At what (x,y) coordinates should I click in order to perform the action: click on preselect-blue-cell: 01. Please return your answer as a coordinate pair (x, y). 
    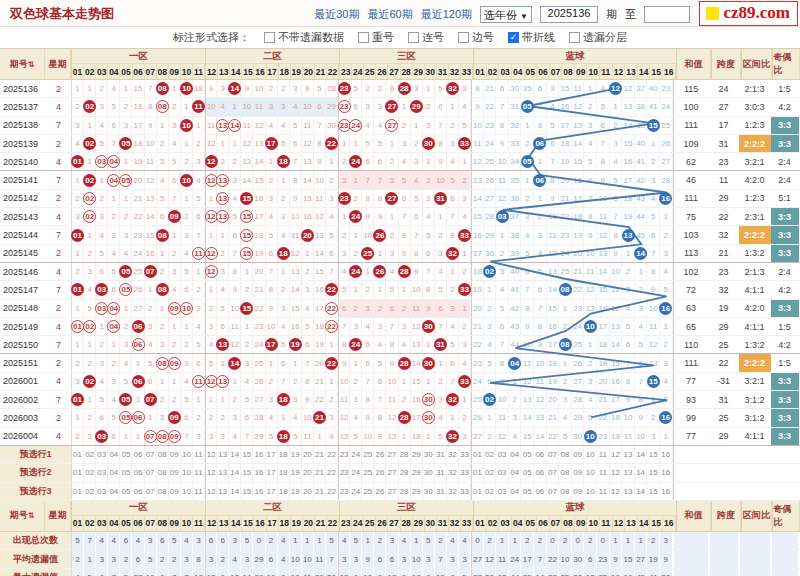
    Looking at the image, I should click on (478, 454).